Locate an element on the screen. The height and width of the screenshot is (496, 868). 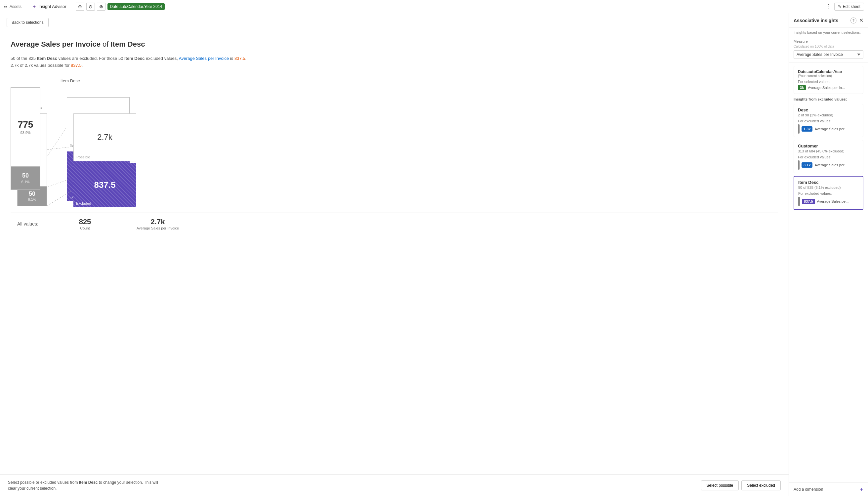
card-customer-sub: 313 of 684 (45.8% excluded) is located at coordinates (828, 151).